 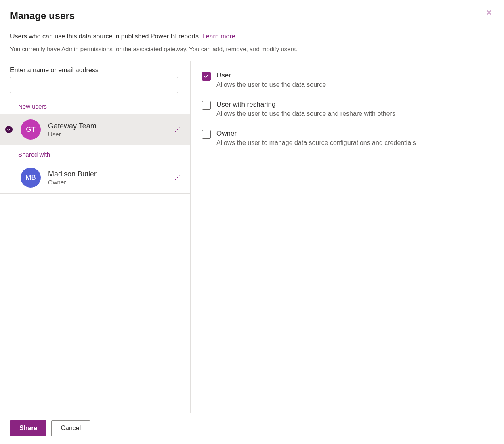 I want to click on dialog-header: Manage users Users who can use this data…, so click(x=252, y=31).